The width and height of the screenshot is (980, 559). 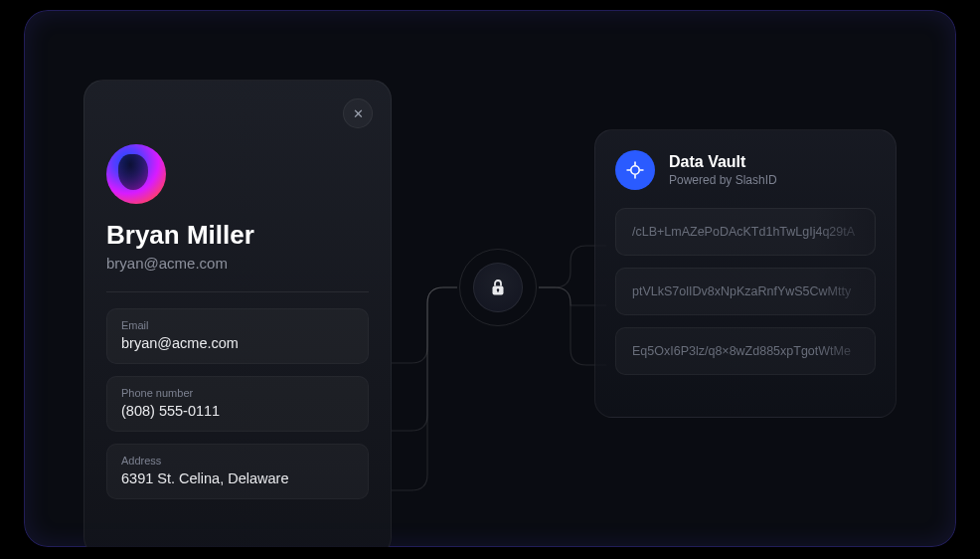 What do you see at coordinates (745, 351) in the screenshot?
I see `cipher-row: Eq5OxI6P3lz/q8×8wZd885xpTgotWtMe` at bounding box center [745, 351].